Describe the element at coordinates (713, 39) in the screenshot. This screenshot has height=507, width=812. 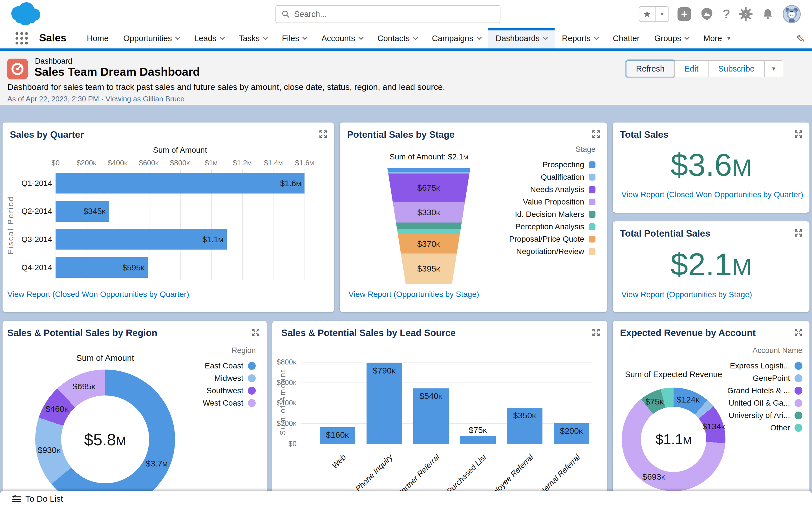
I see `tab-label: More` at that location.